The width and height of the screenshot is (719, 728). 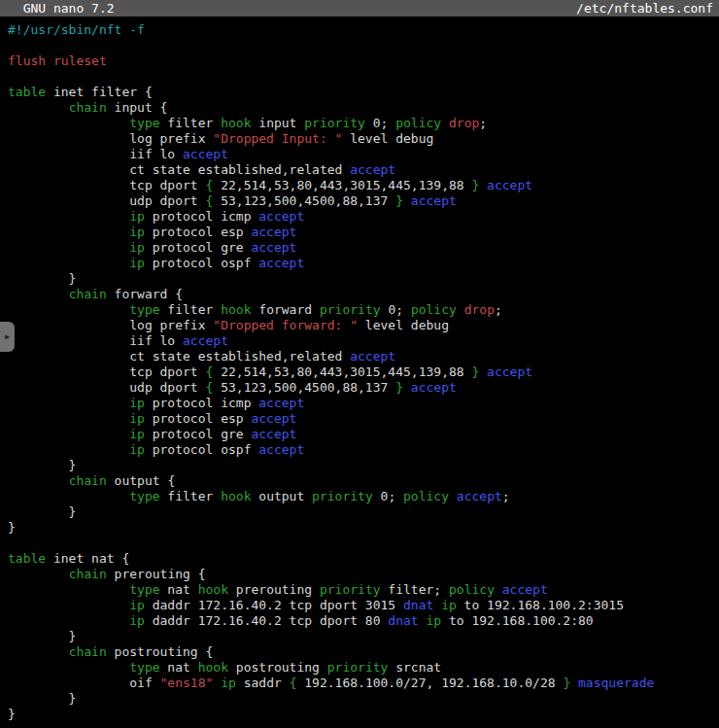 What do you see at coordinates (363, 139) in the screenshot?
I see `editor-line: log prefix "Dropped Input: " level debug` at bounding box center [363, 139].